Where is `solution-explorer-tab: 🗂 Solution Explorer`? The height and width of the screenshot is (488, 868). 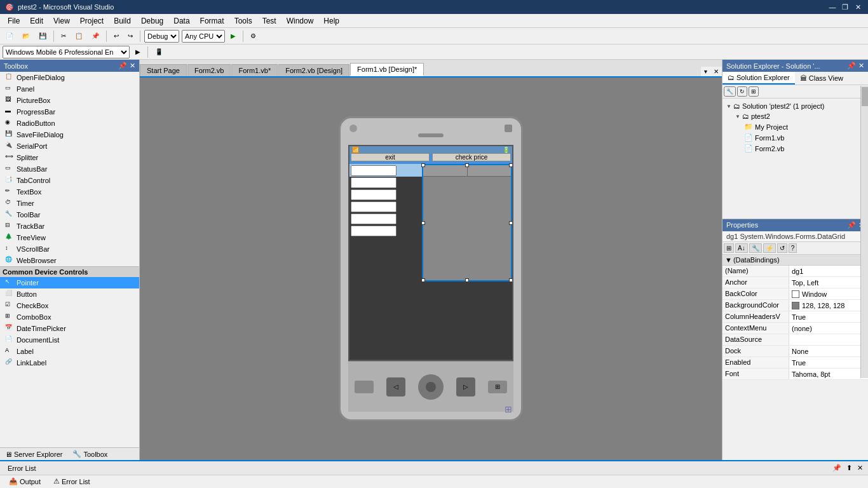
solution-explorer-tab: 🗂 Solution Explorer is located at coordinates (759, 78).